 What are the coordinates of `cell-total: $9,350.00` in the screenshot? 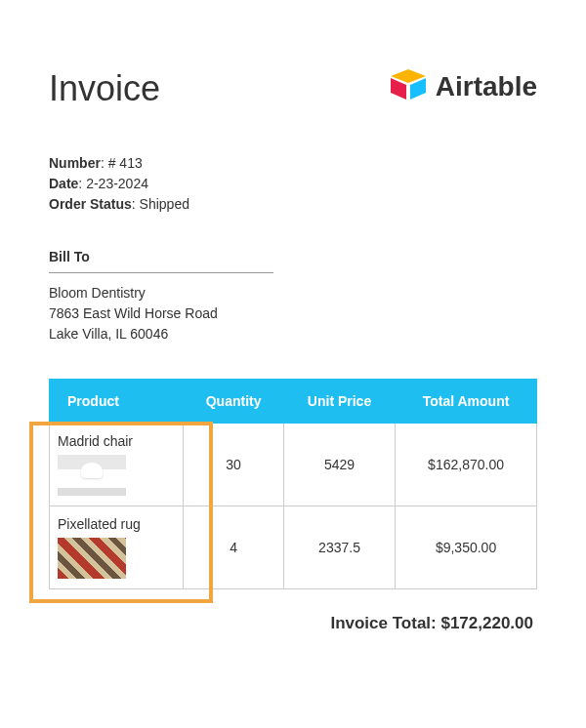 It's located at (467, 548).